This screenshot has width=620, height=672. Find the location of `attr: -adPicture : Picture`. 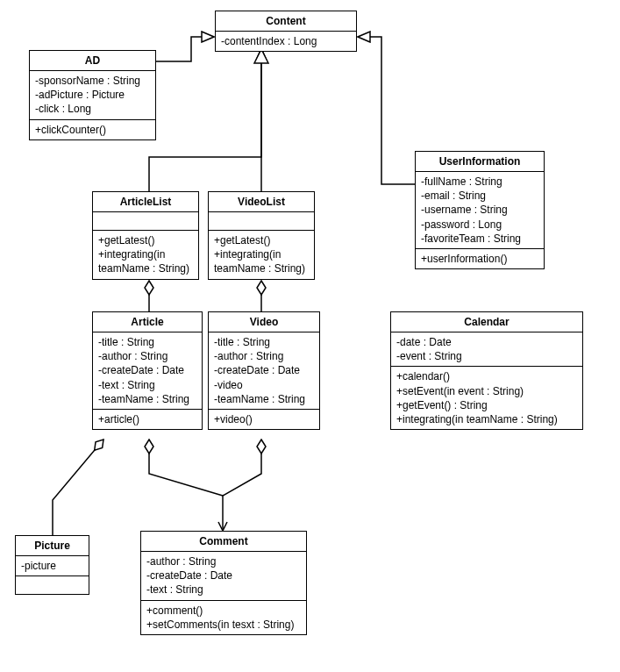

attr: -adPicture : Picture is located at coordinates (93, 95).